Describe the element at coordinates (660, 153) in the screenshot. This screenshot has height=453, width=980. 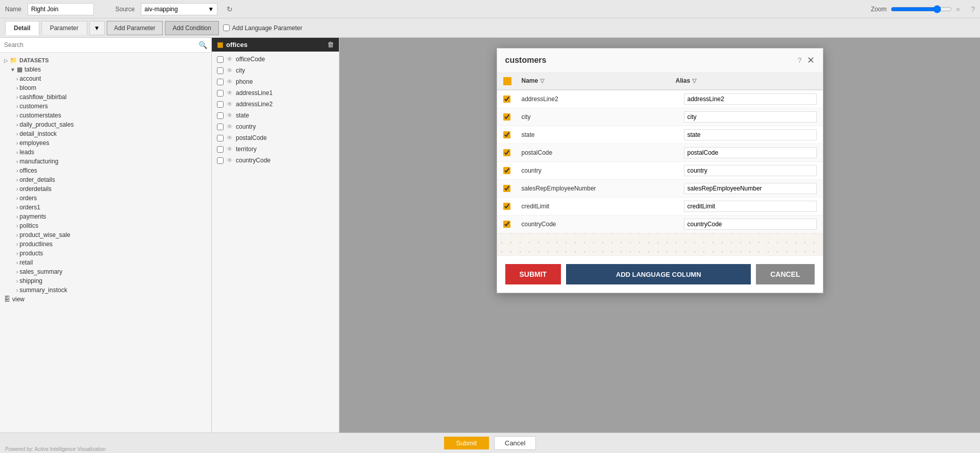
I see `columns-table: Name ▽ Alias ▽ addressLine2` at that location.